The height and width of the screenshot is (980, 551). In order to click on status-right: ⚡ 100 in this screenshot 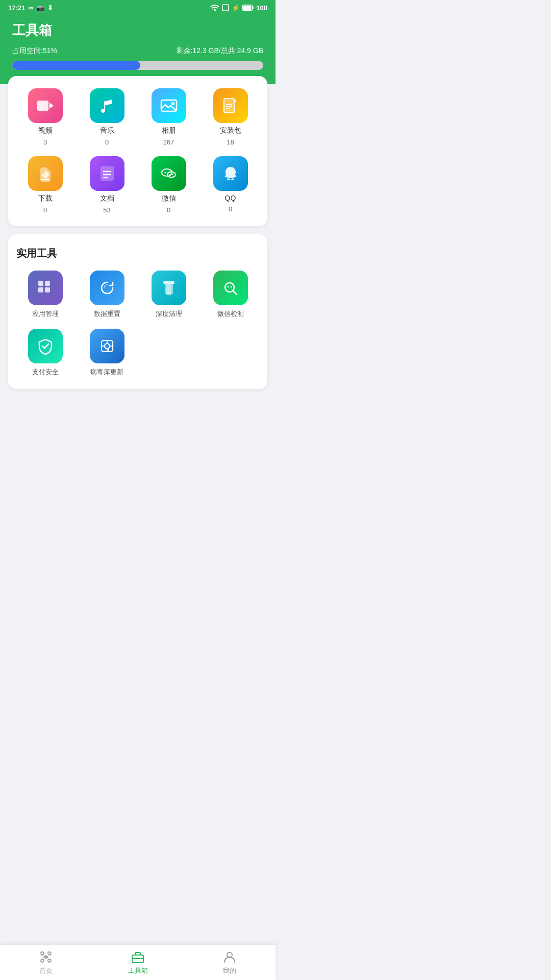, I will do `click(239, 8)`.